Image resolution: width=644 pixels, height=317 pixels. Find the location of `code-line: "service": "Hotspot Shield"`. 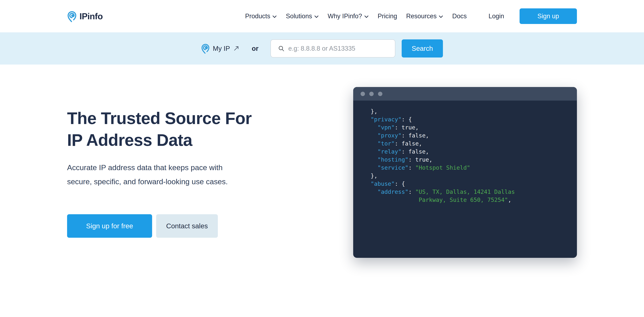

code-line: "service": "Hotspot Shield" is located at coordinates (474, 168).